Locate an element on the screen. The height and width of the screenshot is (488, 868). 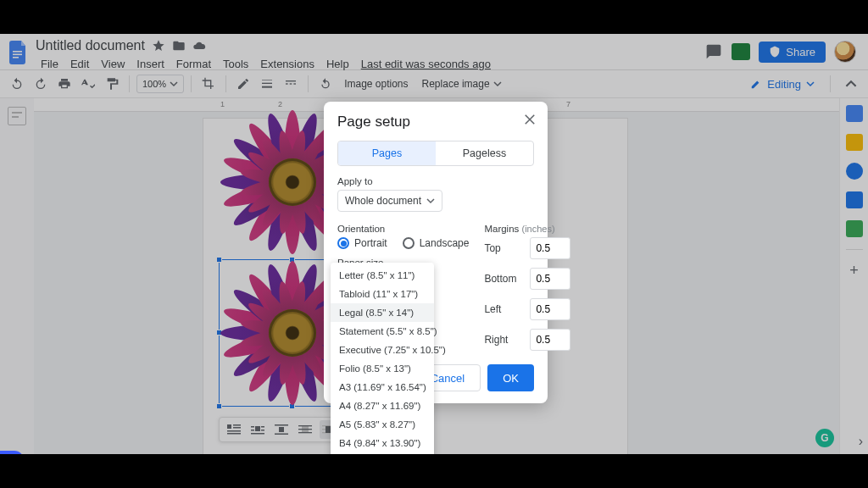
print-button is located at coordinates (64, 84).